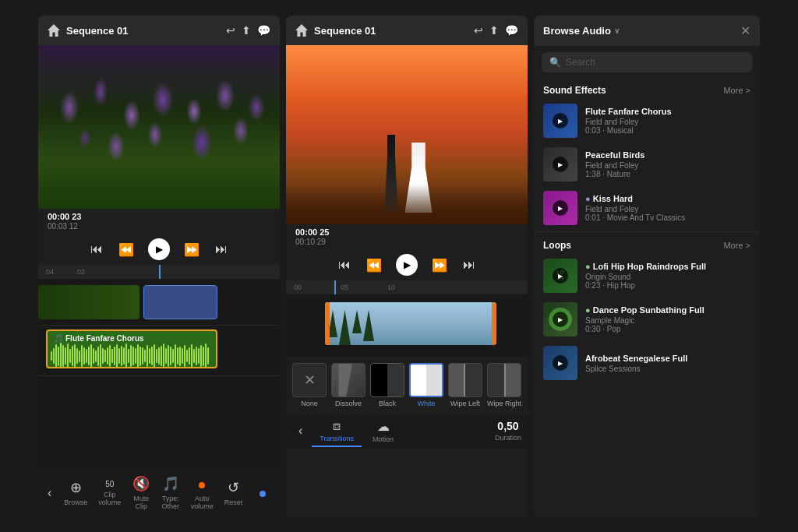  Describe the element at coordinates (560, 164) in the screenshot. I see `birds-thumb: ▶` at that location.